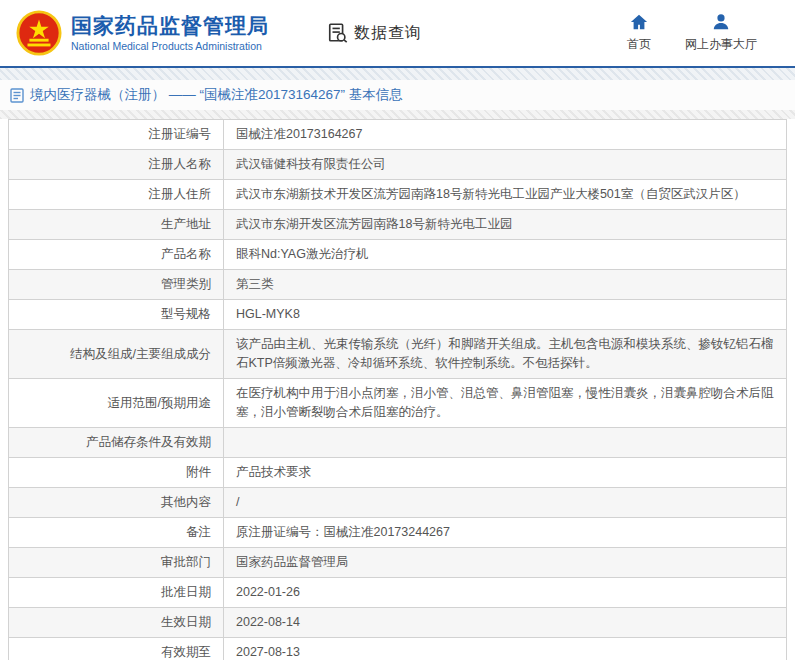  Describe the element at coordinates (116, 315) in the screenshot. I see `row-label: 型号规格` at that location.